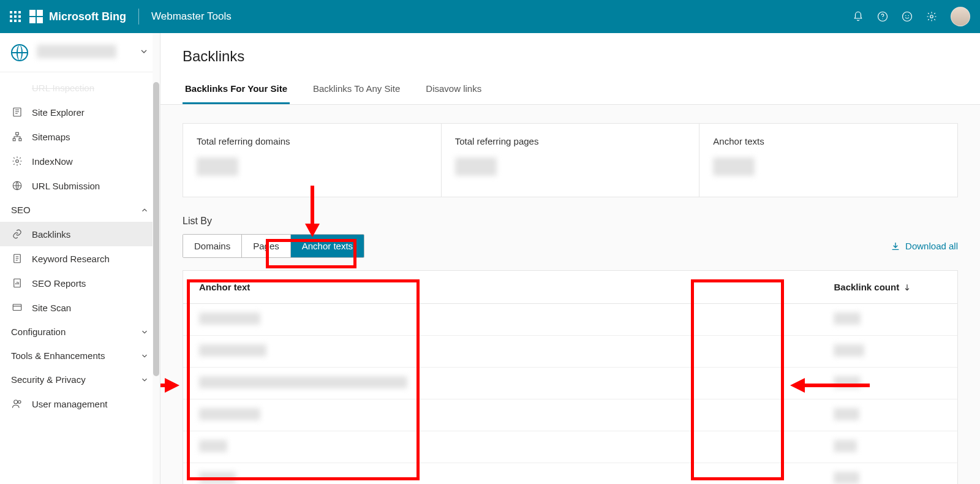 The width and height of the screenshot is (980, 484). I want to click on nav-item-site-scan: Site Scan, so click(80, 308).